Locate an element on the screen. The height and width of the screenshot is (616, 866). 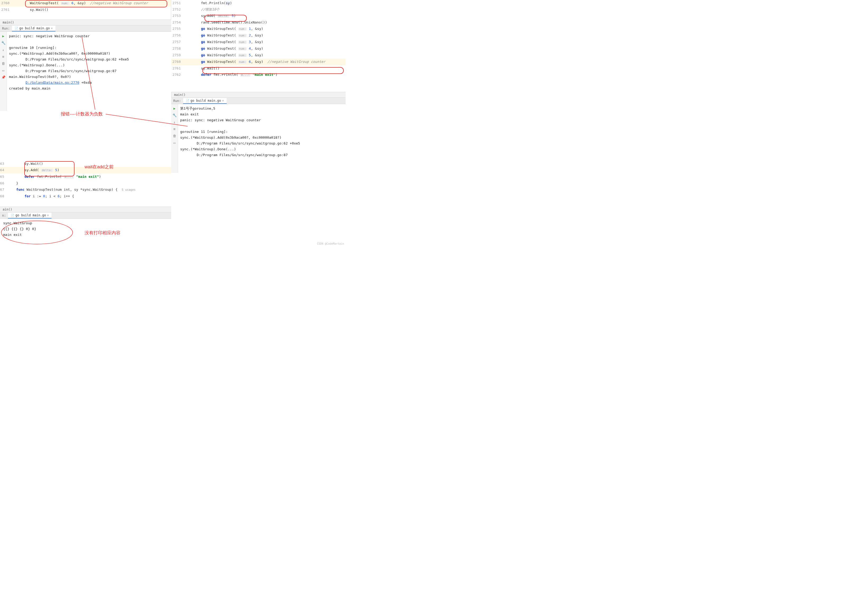
code-line: 2755 go WaitGroupTest( num: 1, &sy) is located at coordinates (258, 29).